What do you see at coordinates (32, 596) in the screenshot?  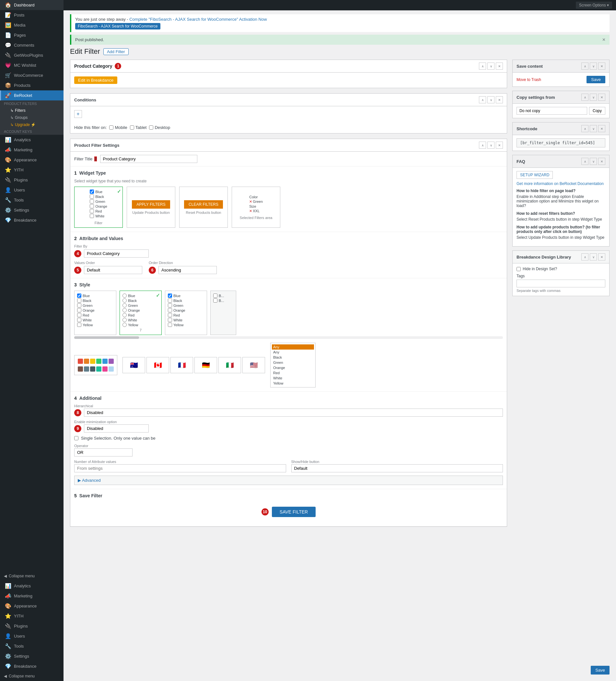 I see `sidebar-item-marketing-2: 📣 Marketing` at bounding box center [32, 596].